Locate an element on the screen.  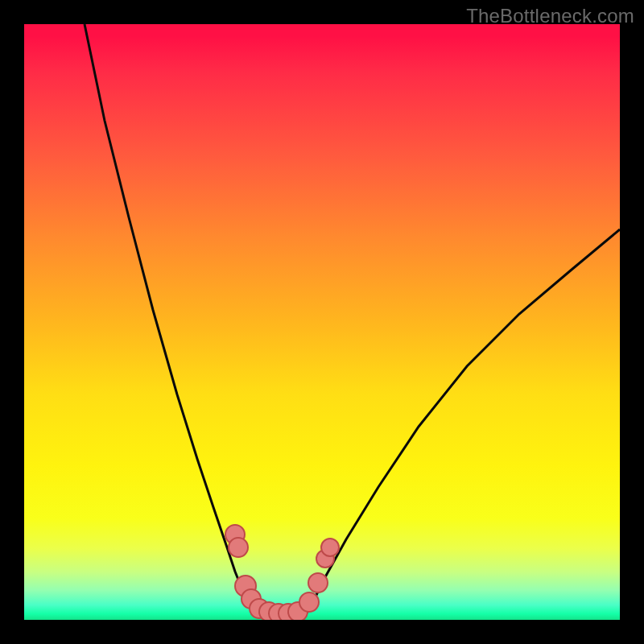
watermark-text: TheBottleneck.com is located at coordinates (551, 16).